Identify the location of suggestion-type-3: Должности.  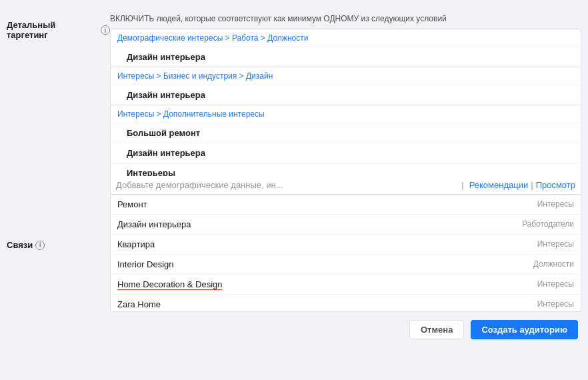
(553, 264).